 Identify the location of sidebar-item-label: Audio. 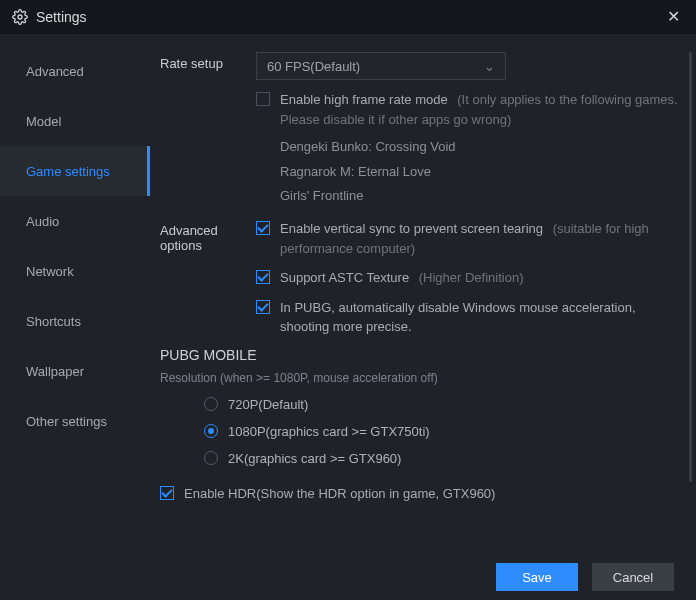
(42, 222).